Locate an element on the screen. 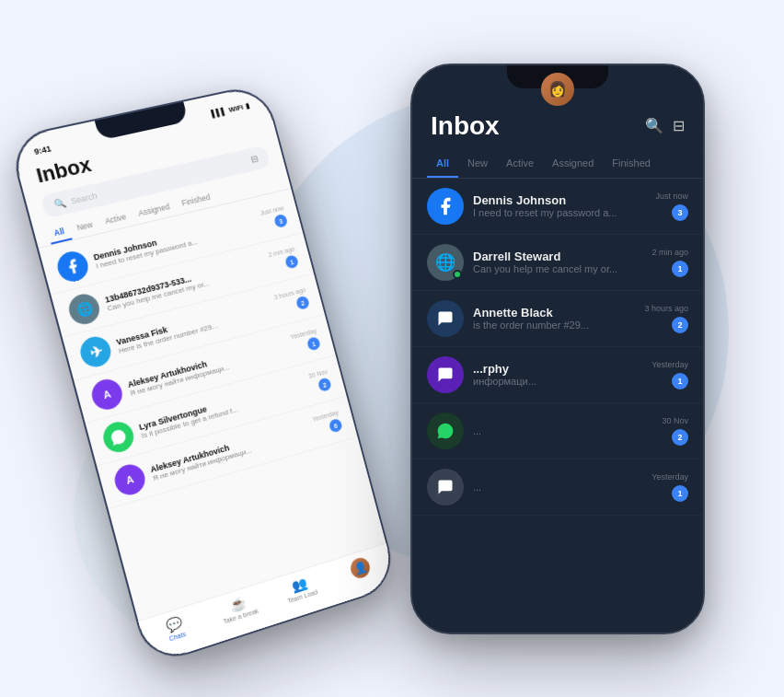 The height and width of the screenshot is (697, 784). front-avatar-dennis is located at coordinates (445, 206).